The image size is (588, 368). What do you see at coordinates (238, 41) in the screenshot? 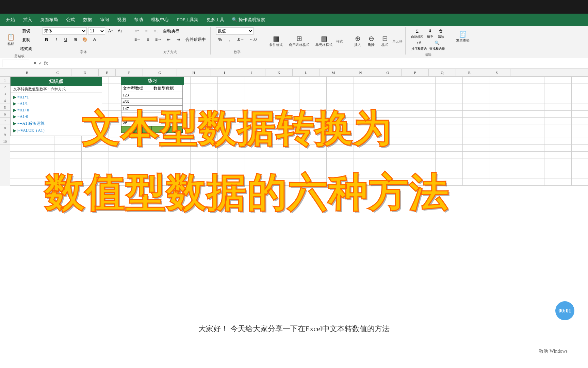
I see `number-group: 数值 % , .0→ ←.0 数字` at bounding box center [238, 41].